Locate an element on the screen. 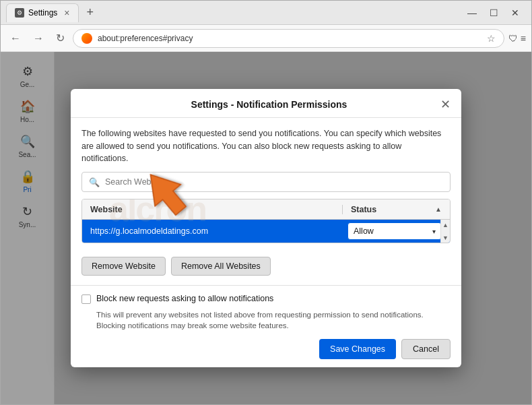 Image resolution: width=532 pixels, height=405 pixels. forward-button: → is located at coordinates (38, 38).